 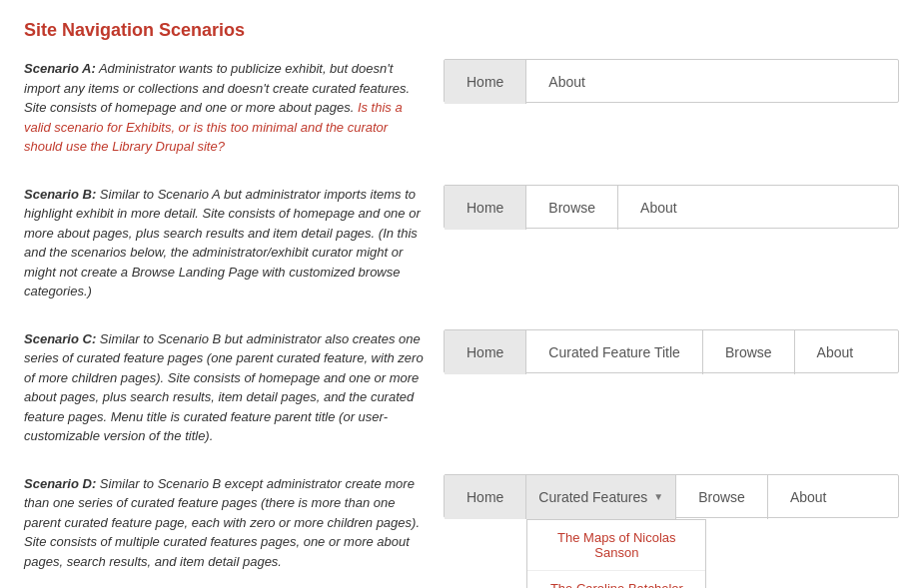 I want to click on scenario-d-nav: Home Curated Features ▼ The Maps of Nico…, so click(x=671, y=496).